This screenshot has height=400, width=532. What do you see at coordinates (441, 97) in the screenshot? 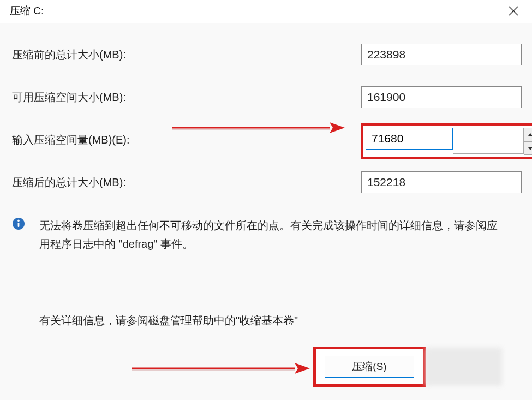
I see `value-available: 161900` at bounding box center [441, 97].